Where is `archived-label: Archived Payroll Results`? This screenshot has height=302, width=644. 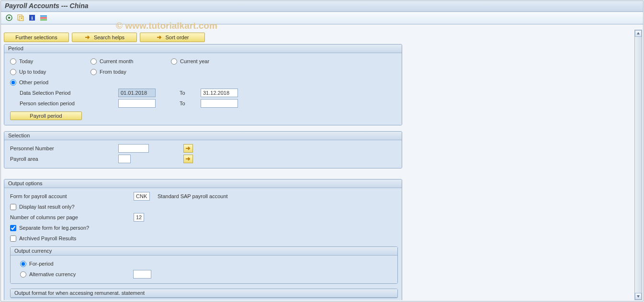
archived-label: Archived Payroll Results is located at coordinates (48, 238).